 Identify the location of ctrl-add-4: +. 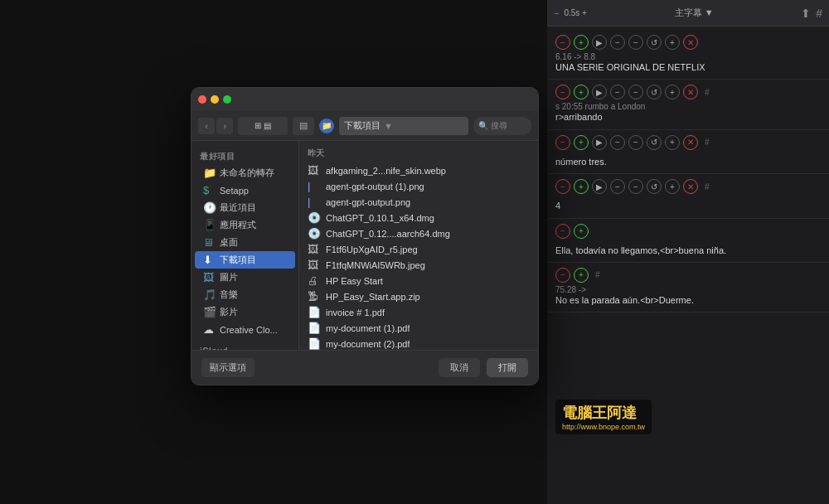
(672, 187).